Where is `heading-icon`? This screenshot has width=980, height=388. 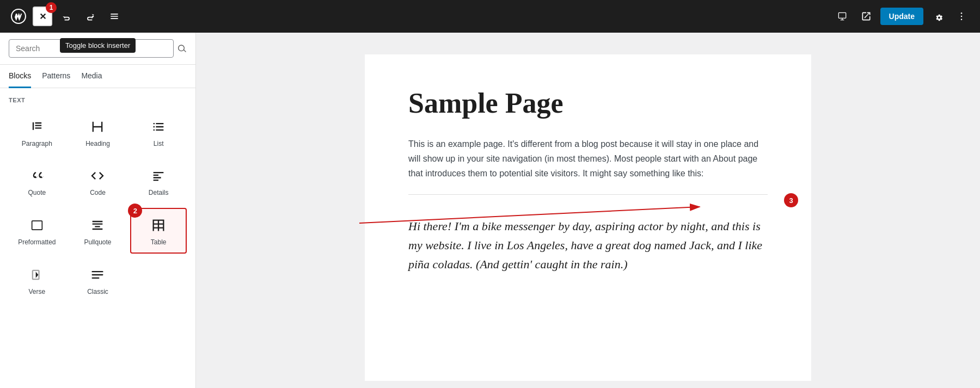
heading-icon is located at coordinates (97, 127).